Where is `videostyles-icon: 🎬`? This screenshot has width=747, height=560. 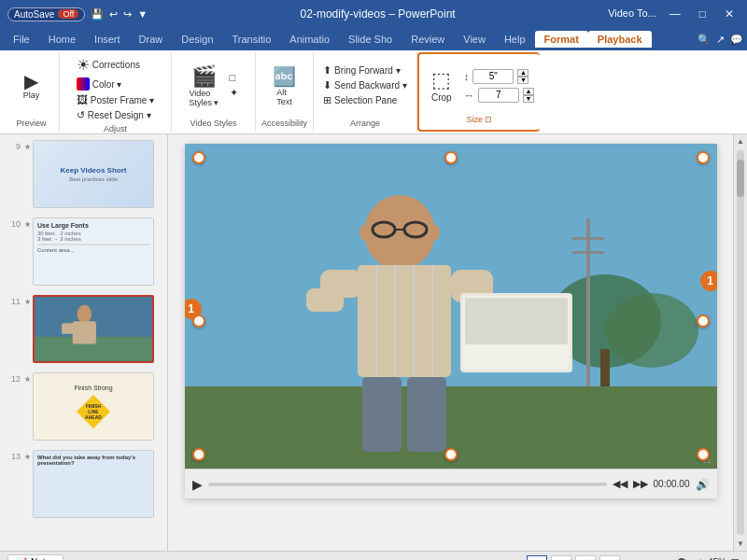 videostyles-icon: 🎬 is located at coordinates (204, 77).